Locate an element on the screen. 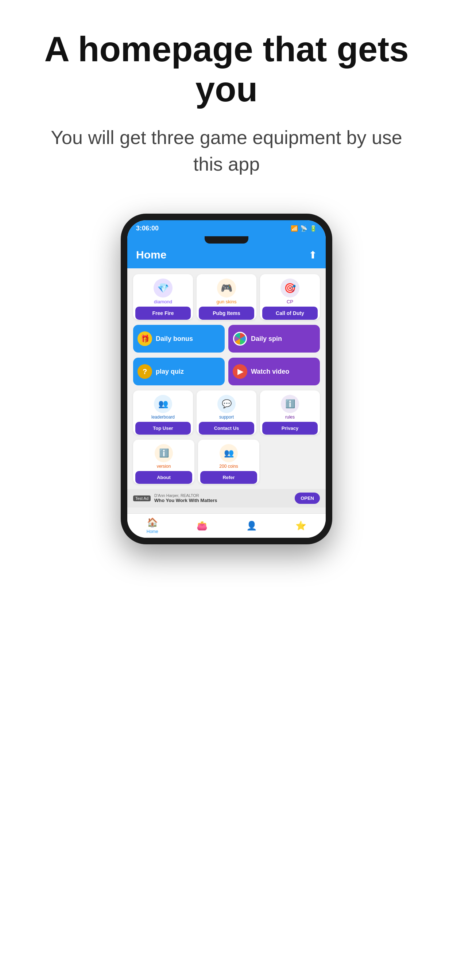 The image size is (453, 980). ad-tagline: Who You Work With Matters is located at coordinates (223, 500).